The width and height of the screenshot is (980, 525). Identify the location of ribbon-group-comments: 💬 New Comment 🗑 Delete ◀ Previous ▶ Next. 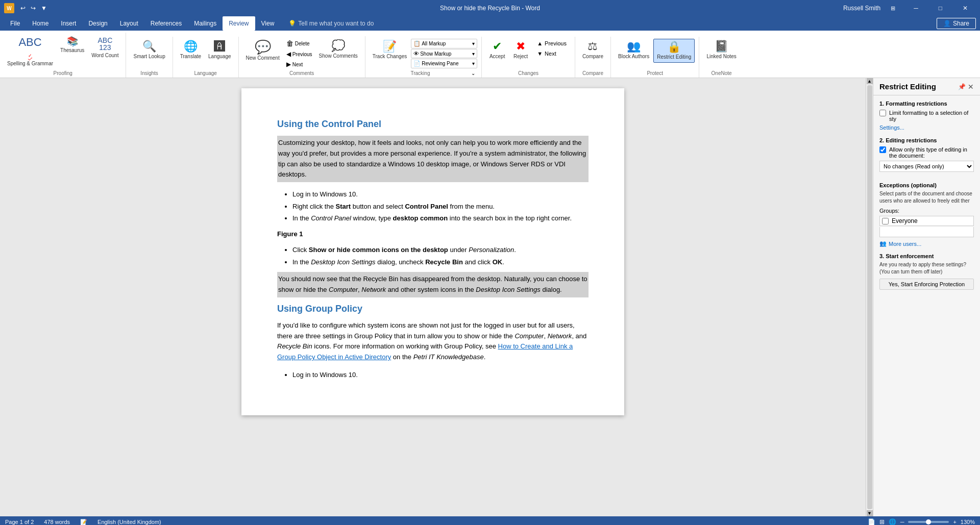
(302, 57).